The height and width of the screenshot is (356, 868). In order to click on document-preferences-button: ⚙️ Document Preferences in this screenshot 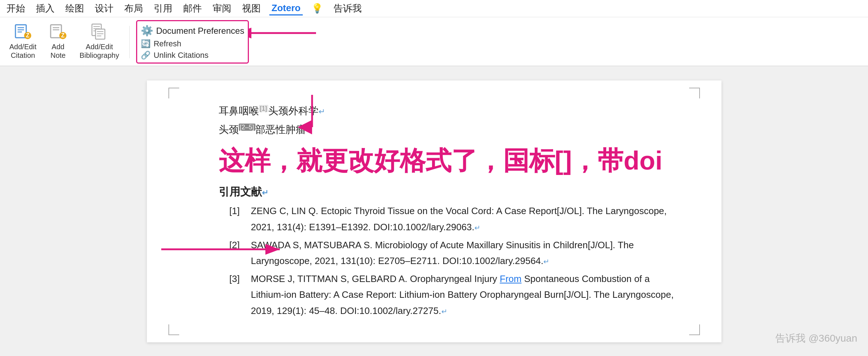, I will do `click(192, 31)`.